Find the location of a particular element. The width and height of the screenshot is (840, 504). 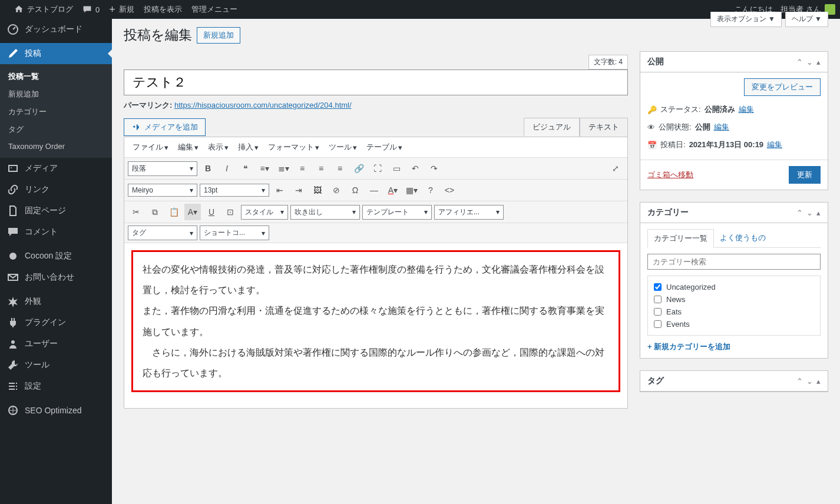

indent-icon: ⇥ is located at coordinates (299, 190).